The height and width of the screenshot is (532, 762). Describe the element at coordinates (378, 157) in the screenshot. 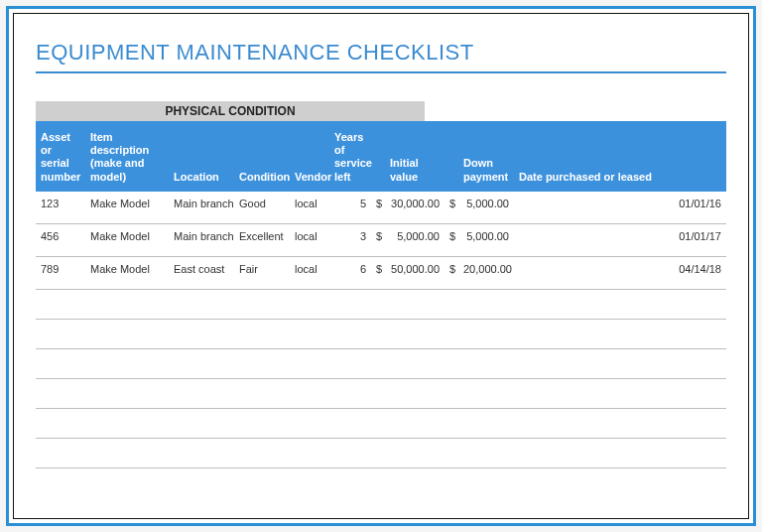

I see `header-initsym` at that location.